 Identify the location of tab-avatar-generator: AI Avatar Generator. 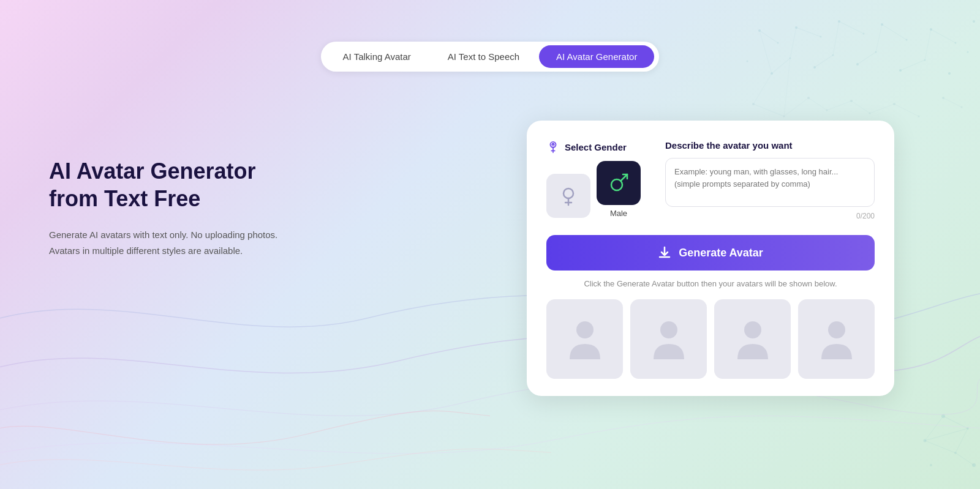
(597, 56).